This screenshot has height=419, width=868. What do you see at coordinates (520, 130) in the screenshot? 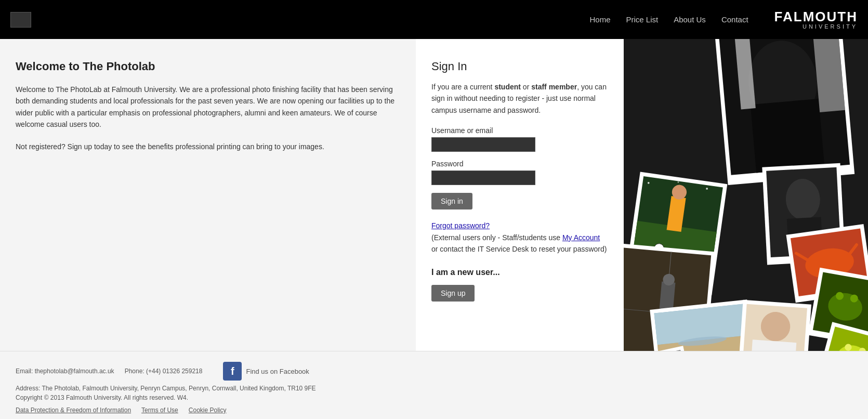
I see `username-label: Username or email` at bounding box center [520, 130].